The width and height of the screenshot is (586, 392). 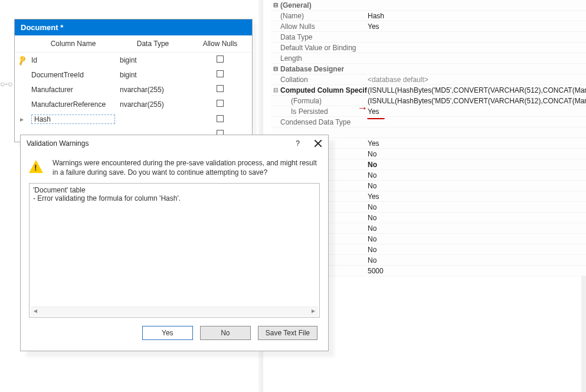 What do you see at coordinates (73, 44) in the screenshot?
I see `header-column-name: Column Name` at bounding box center [73, 44].